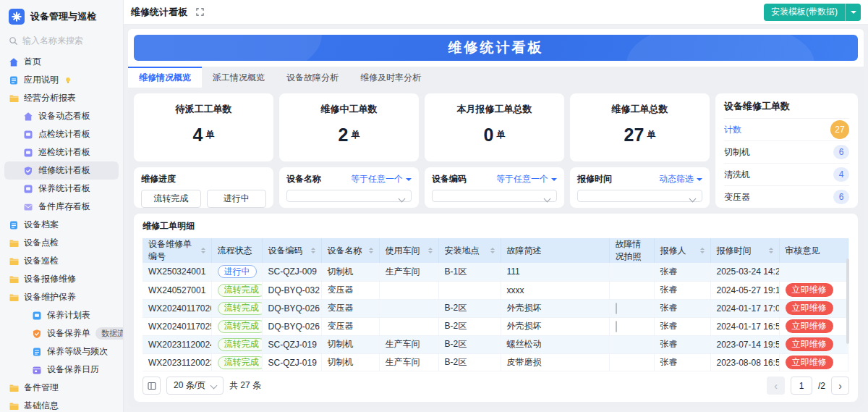  I want to click on column-settings-button, so click(152, 385).